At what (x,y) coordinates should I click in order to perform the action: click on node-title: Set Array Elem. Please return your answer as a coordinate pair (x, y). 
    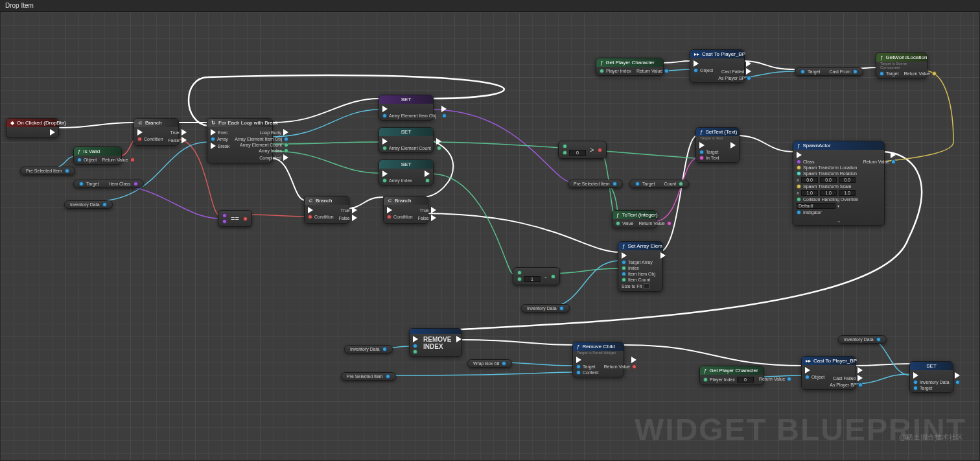
    Looking at the image, I should click on (644, 246).